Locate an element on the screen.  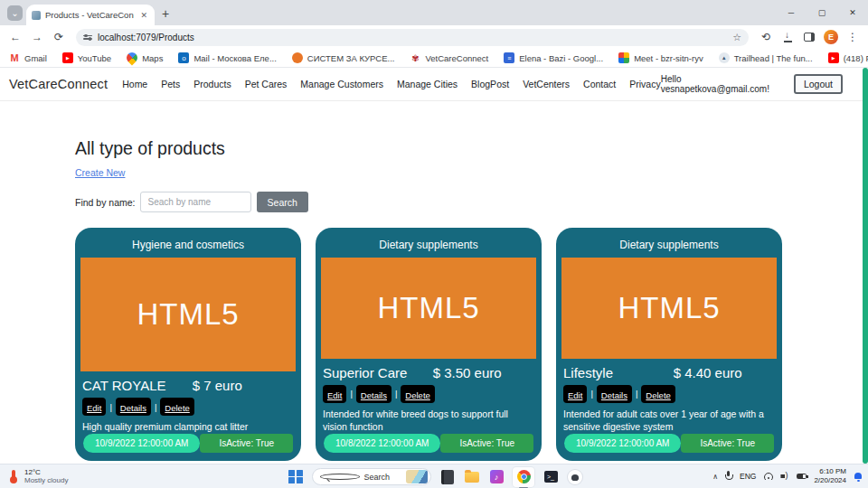
taskbar-app-notepad is located at coordinates (448, 477).